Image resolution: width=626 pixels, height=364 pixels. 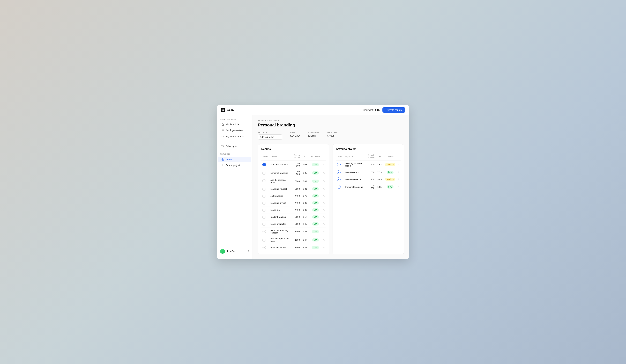 What do you see at coordinates (223, 251) in the screenshot?
I see `user-avatar` at bounding box center [223, 251].